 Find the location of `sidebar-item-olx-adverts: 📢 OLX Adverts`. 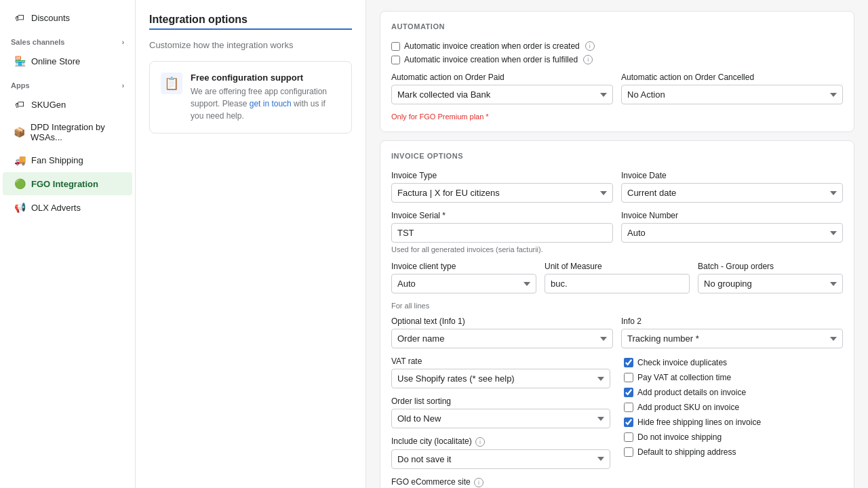

sidebar-item-olx-adverts: 📢 OLX Adverts is located at coordinates (68, 207).